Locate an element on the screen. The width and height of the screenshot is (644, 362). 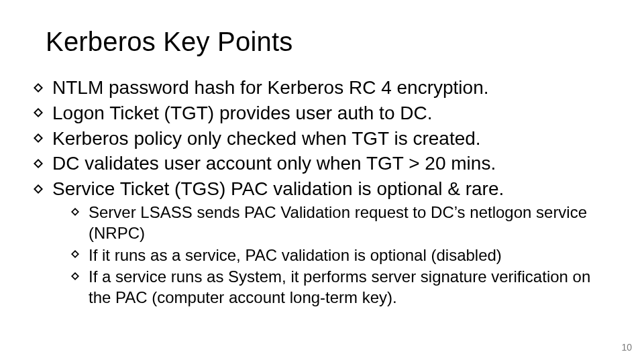
bullet-text: NTLM password hash for Kerberos RC 4 enc… is located at coordinates (271, 87).